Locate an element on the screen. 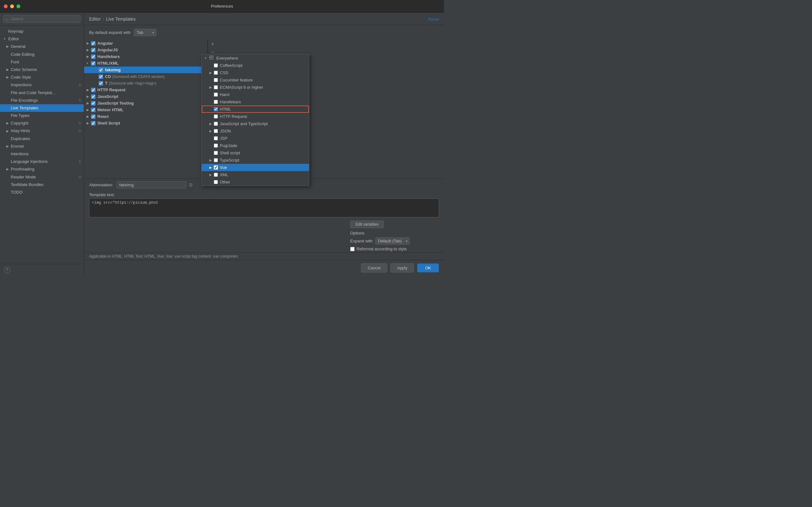 The height and width of the screenshot is (507, 812). expand-with-options-select: Default (Tab) Tab Enter is located at coordinates (393, 241).